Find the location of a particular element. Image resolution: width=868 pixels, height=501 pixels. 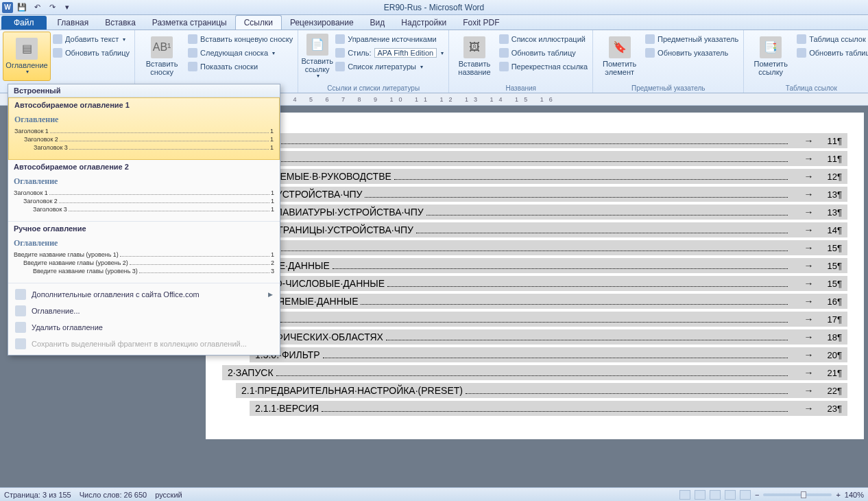

mark-citation-button: 📑 Пометить ссылку is located at coordinates (771, 56).